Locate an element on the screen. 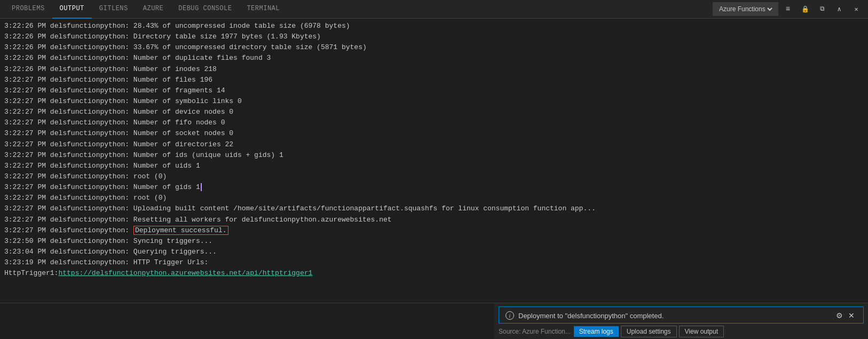 Image resolution: width=868 pixels, height=339 pixels. log-line: 3:22:27 PM delsfunctionpython: Deploymen… is located at coordinates (434, 231).